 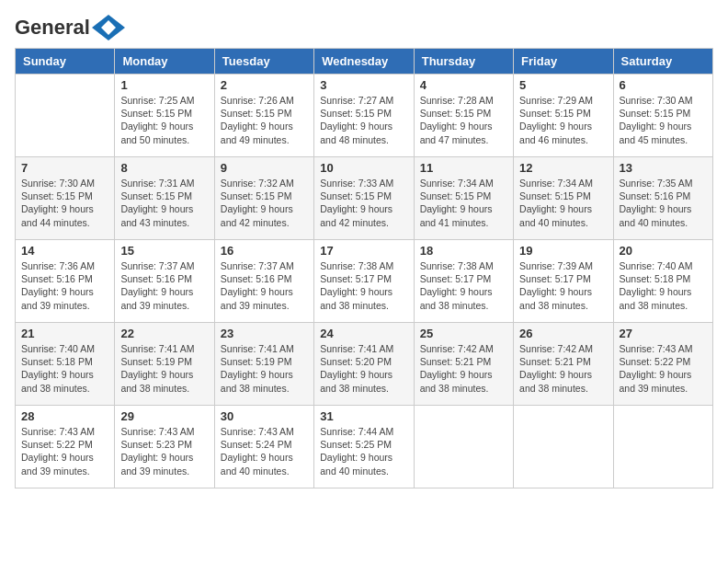 I want to click on day-number: 21, so click(x=64, y=333).